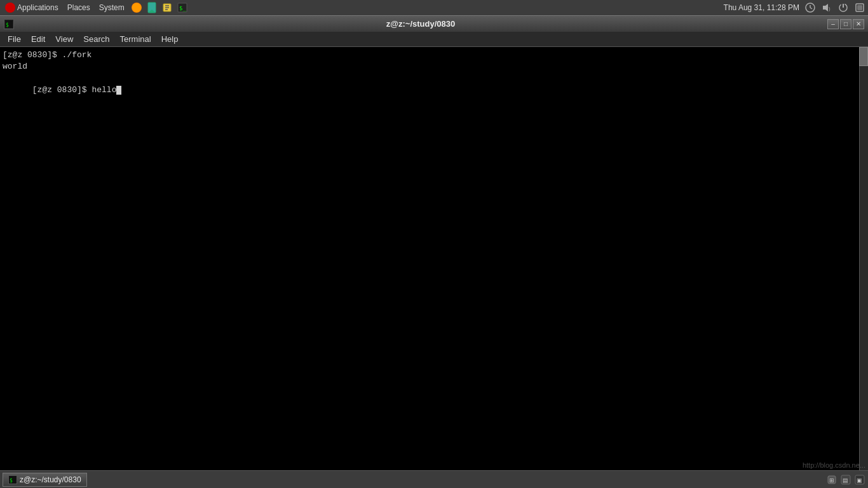  What do you see at coordinates (843, 8) in the screenshot?
I see `power-svg` at bounding box center [843, 8].